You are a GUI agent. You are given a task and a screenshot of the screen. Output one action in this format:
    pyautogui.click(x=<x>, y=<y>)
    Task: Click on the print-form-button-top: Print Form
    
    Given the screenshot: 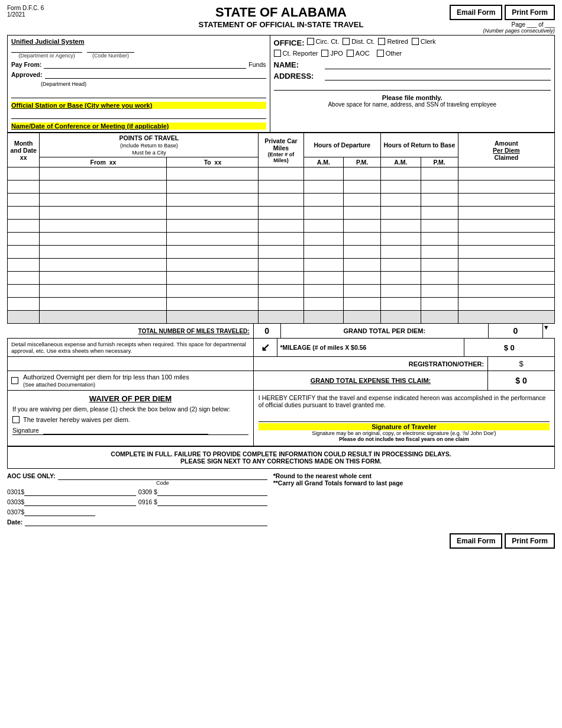 What is the action you would take?
    pyautogui.click(x=530, y=12)
    